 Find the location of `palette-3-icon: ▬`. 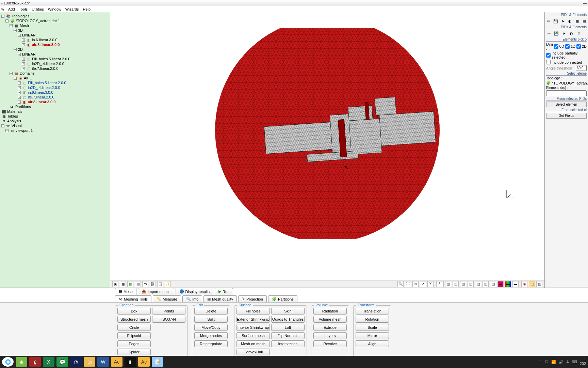

palette-3-icon: ▬ is located at coordinates (516, 284).